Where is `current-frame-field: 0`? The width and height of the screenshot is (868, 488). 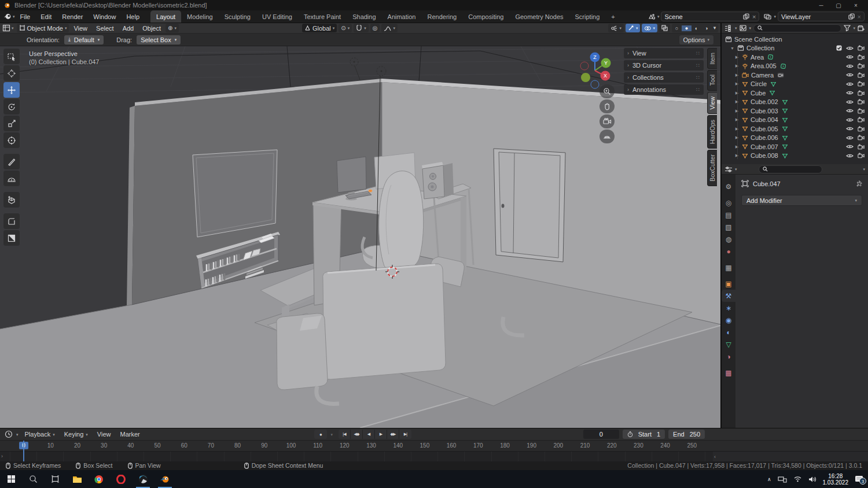
current-frame-field: 0 is located at coordinates (601, 434).